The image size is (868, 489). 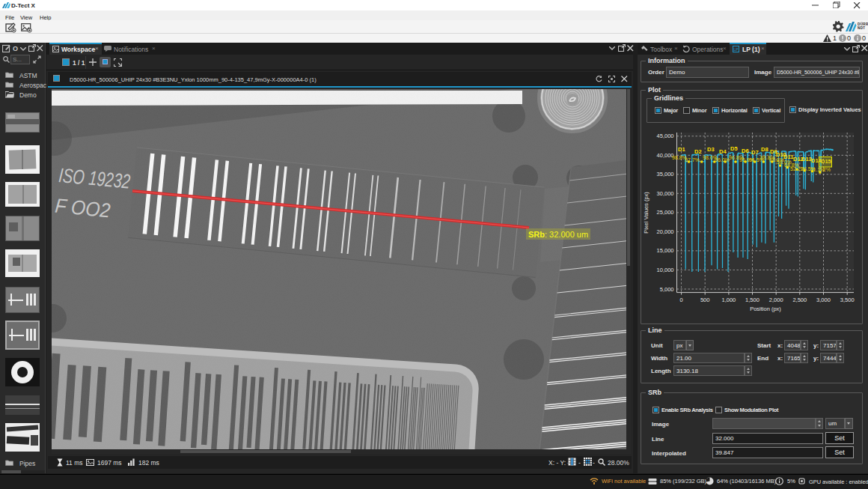 What do you see at coordinates (734, 148) in the screenshot?
I see `svg-text: D5` at bounding box center [734, 148].